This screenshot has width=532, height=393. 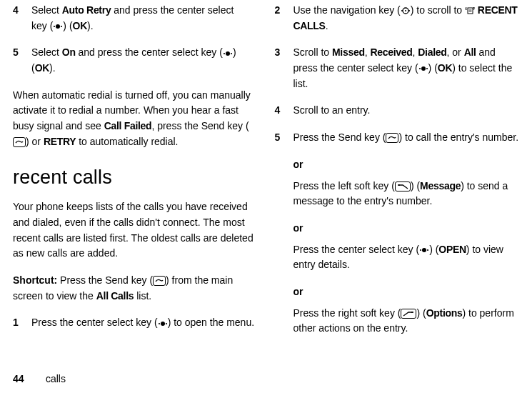 What do you see at coordinates (127, 141) in the screenshot?
I see `text: to automatically redial.` at bounding box center [127, 141].